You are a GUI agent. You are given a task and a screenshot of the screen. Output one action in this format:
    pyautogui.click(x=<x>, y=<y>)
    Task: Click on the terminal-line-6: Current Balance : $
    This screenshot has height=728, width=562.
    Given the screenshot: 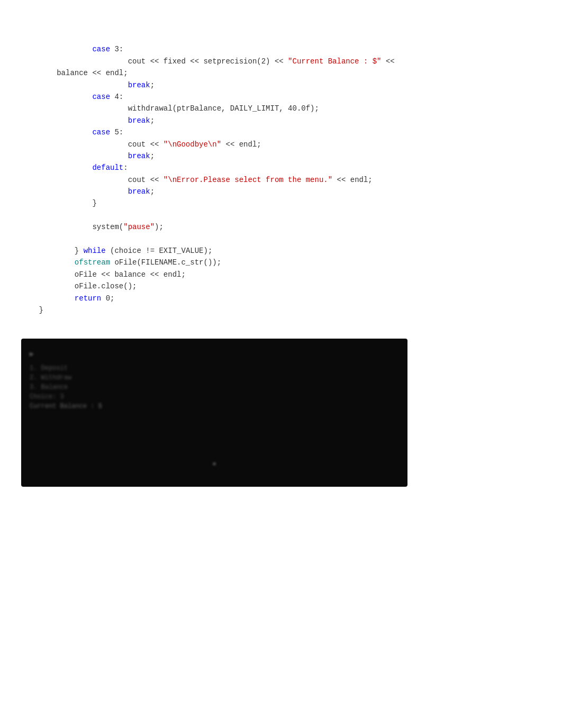 What is the action you would take?
    pyautogui.click(x=214, y=406)
    